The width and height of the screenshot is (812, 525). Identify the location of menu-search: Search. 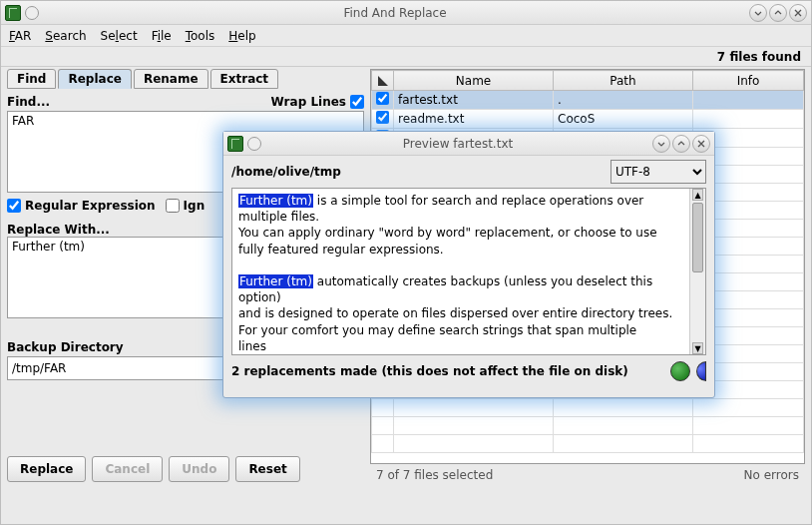
(66, 36).